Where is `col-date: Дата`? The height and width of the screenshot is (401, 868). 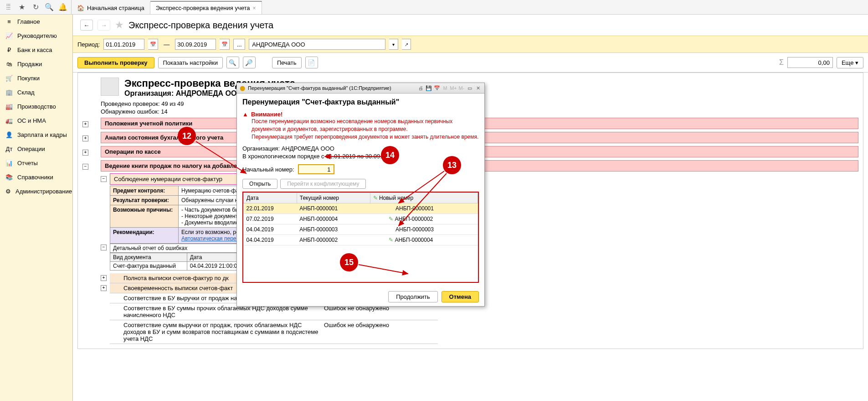 col-date: Дата is located at coordinates (271, 198).